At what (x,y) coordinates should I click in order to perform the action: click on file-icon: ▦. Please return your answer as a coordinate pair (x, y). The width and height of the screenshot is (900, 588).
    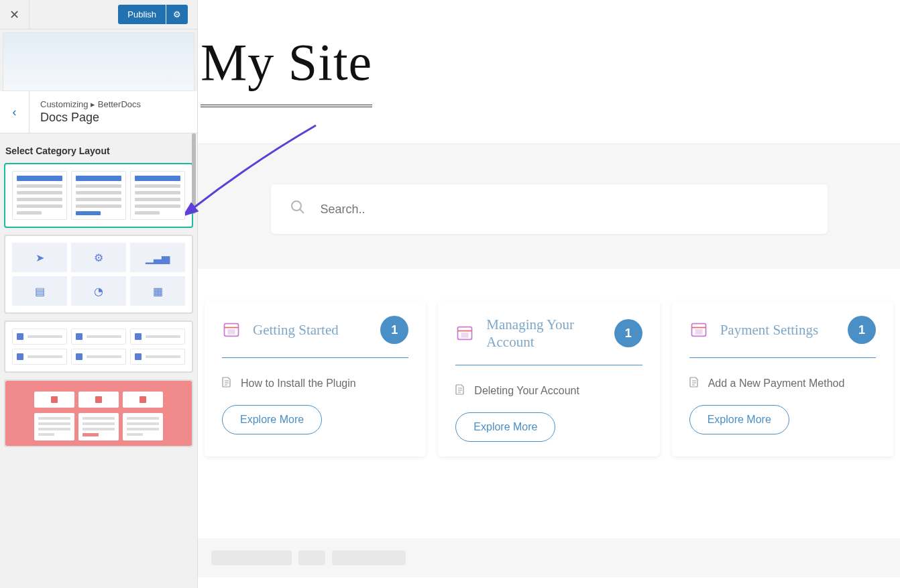
    Looking at the image, I should click on (158, 291).